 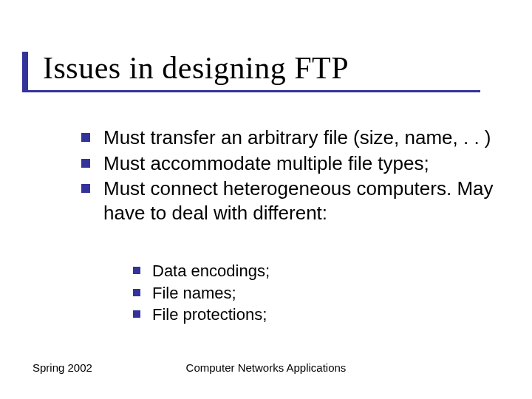 I want to click on slide-title: Issues in designing FTP, so click(x=273, y=68).